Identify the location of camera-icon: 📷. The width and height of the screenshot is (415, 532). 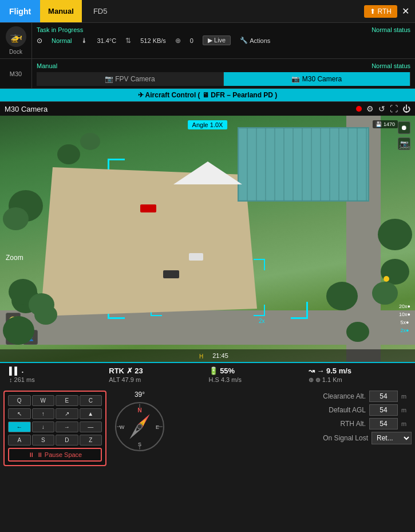
(109, 79).